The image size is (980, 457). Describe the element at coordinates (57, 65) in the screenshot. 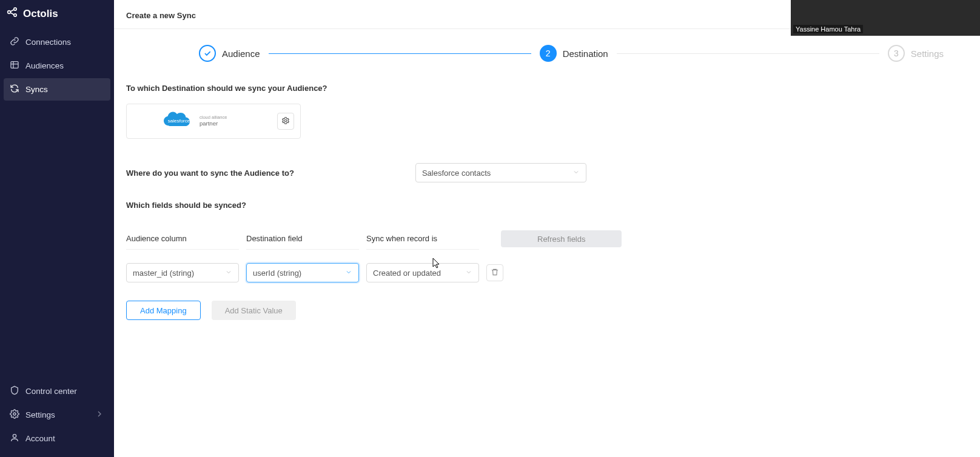

I see `nav-audiences: Audiences` at that location.